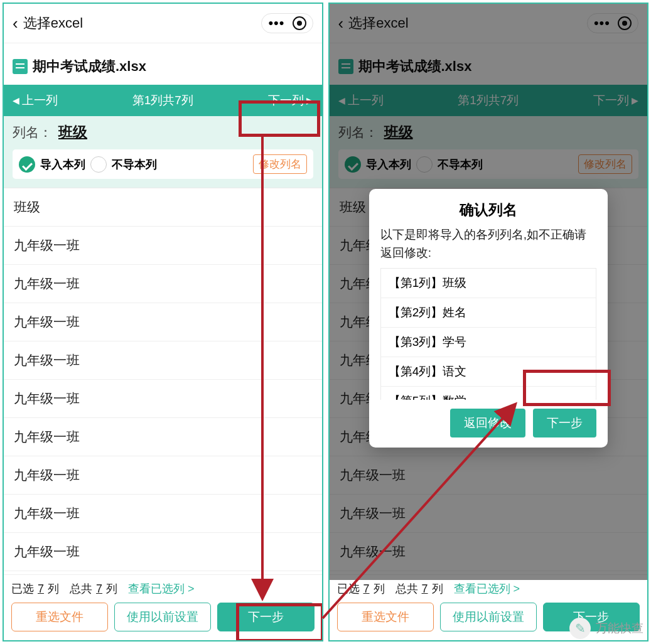 The height and width of the screenshot is (644, 651). What do you see at coordinates (73, 132) in the screenshot?
I see `column-name-value: 班级` at bounding box center [73, 132].